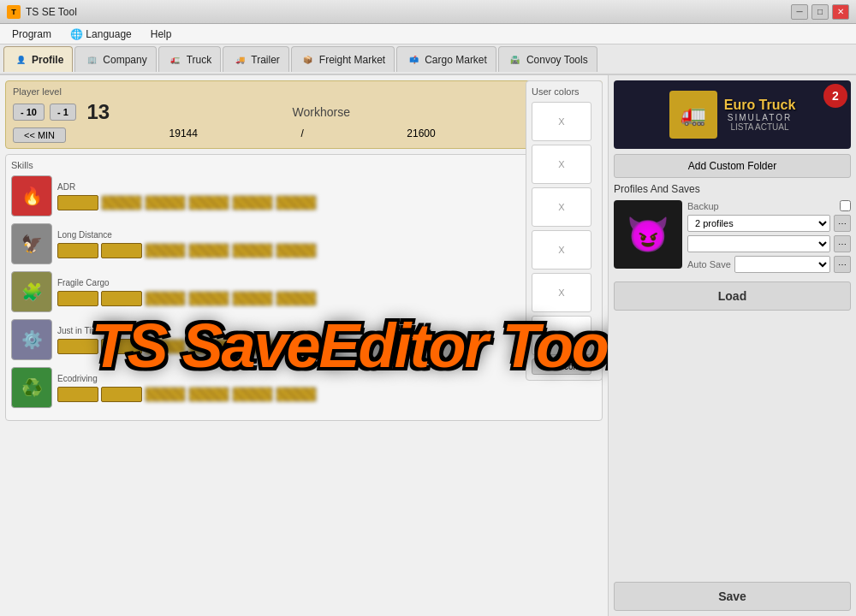 The image size is (856, 616). Describe the element at coordinates (32, 388) in the screenshot. I see `skill-icon-eco: ♻️` at that location.